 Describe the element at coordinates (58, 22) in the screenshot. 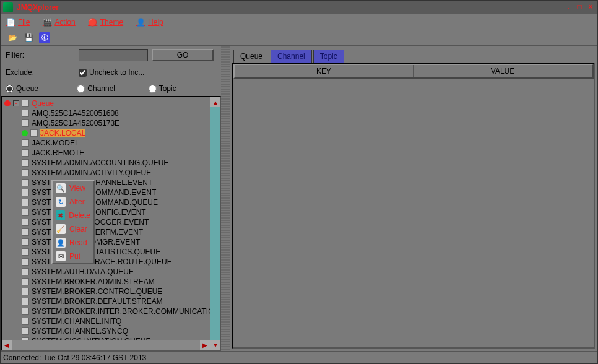

I see `menu-action: 🎬 Action` at that location.